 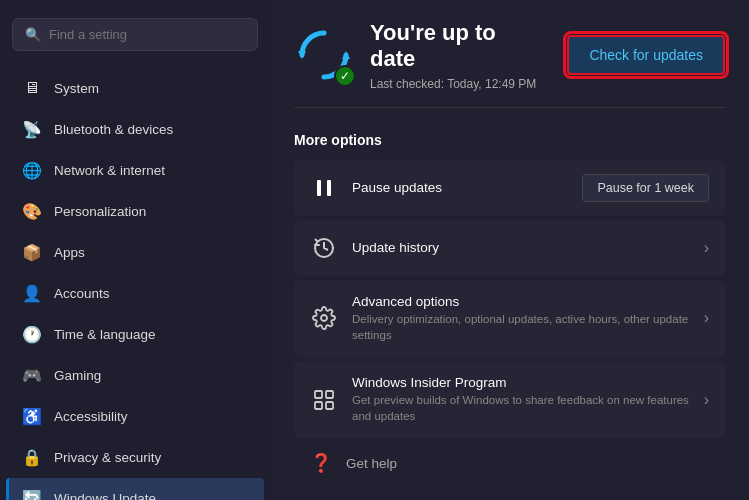 What do you see at coordinates (706, 318) in the screenshot?
I see `advanced-options-right: ›` at bounding box center [706, 318].